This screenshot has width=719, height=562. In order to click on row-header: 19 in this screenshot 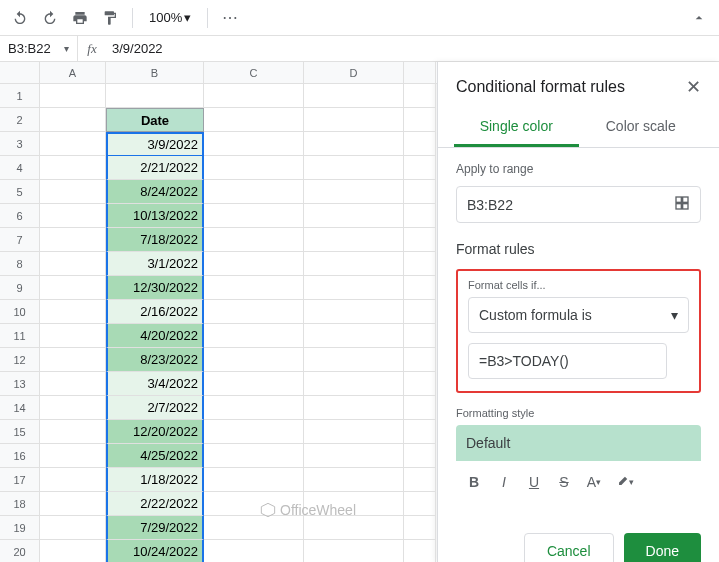, I will do `click(20, 528)`.